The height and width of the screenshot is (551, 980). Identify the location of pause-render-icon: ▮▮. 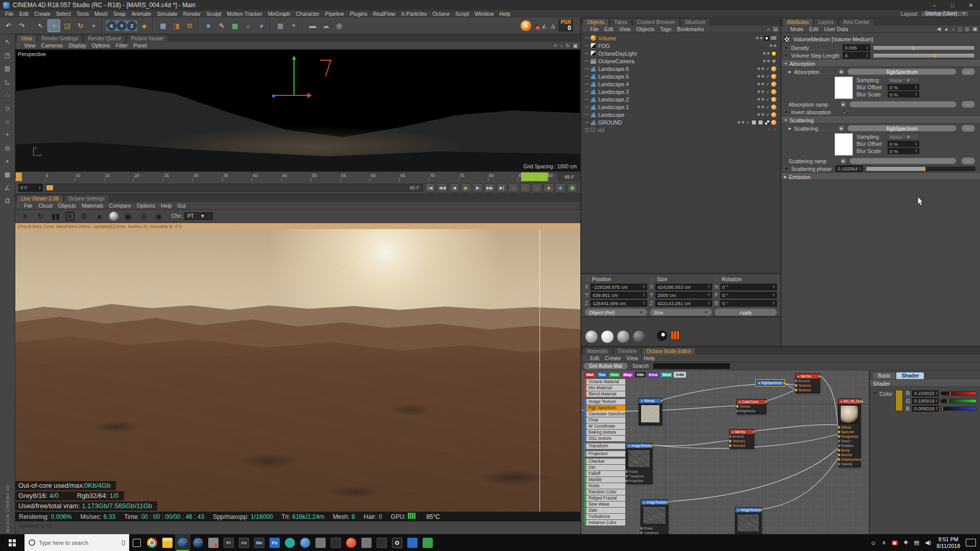
(56, 216).